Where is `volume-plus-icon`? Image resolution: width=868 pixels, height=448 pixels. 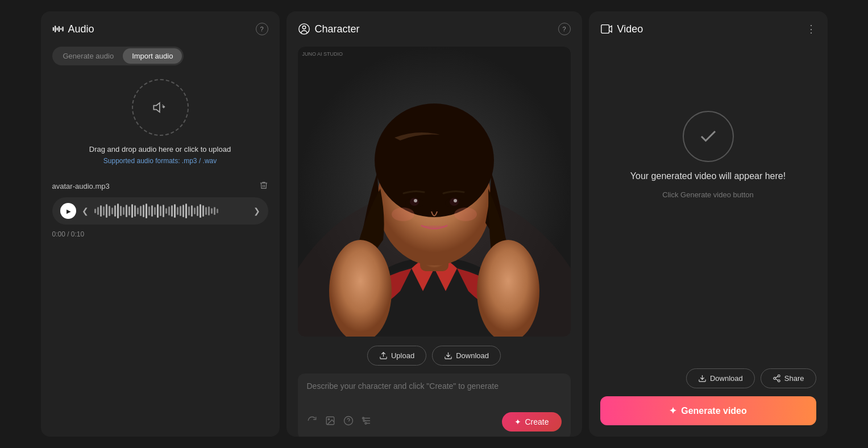
volume-plus-icon is located at coordinates (160, 107).